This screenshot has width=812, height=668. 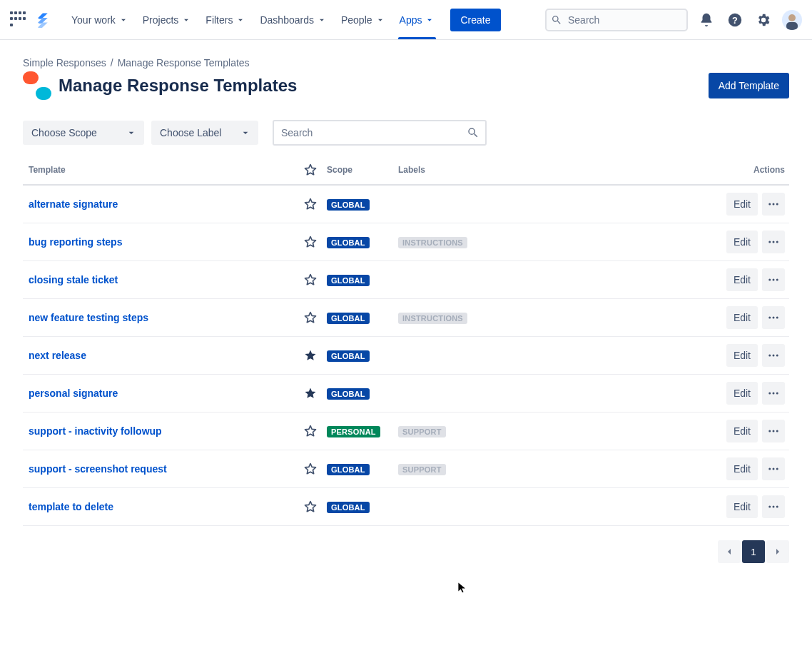 I want to click on table-row: support - inactivity followupPERSONALSUP…, so click(x=406, y=431).